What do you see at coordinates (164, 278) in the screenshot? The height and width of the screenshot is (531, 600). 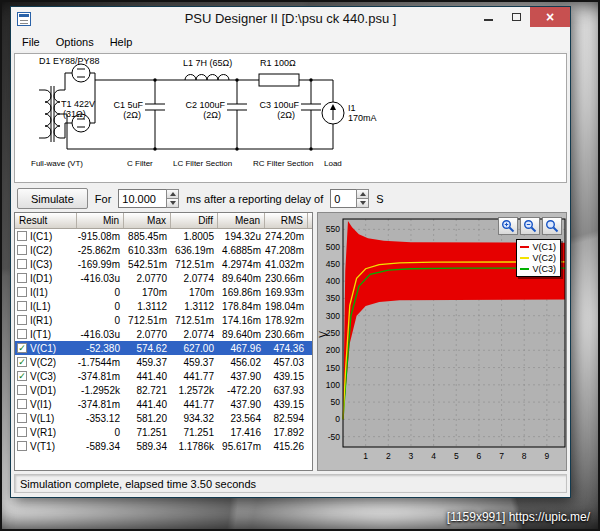 I see `table-row: I(D1)-416.03u2.07702.077489.640m230.66m` at bounding box center [164, 278].